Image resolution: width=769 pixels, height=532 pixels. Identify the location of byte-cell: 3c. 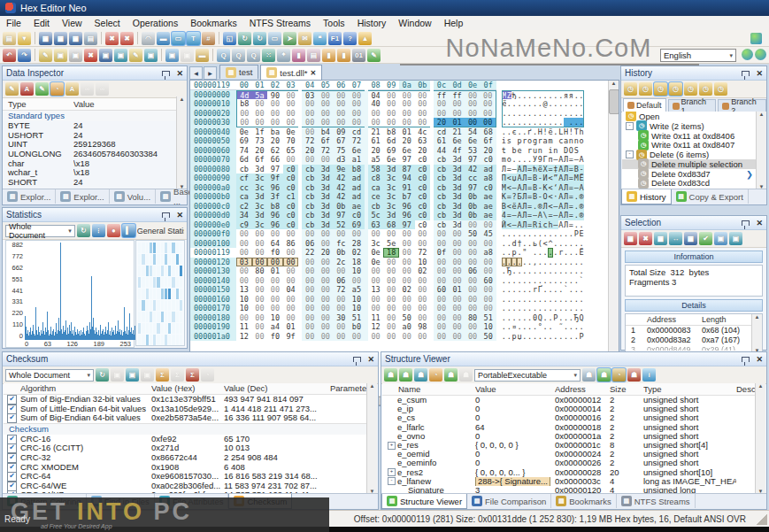
(260, 225).